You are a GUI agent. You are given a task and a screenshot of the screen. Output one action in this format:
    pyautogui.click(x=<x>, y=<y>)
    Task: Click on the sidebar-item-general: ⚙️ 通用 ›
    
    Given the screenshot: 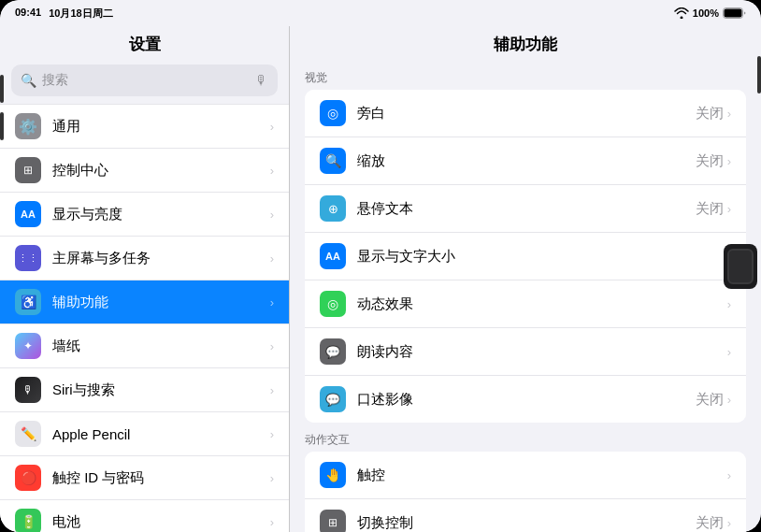 What is the action you would take?
    pyautogui.click(x=144, y=126)
    